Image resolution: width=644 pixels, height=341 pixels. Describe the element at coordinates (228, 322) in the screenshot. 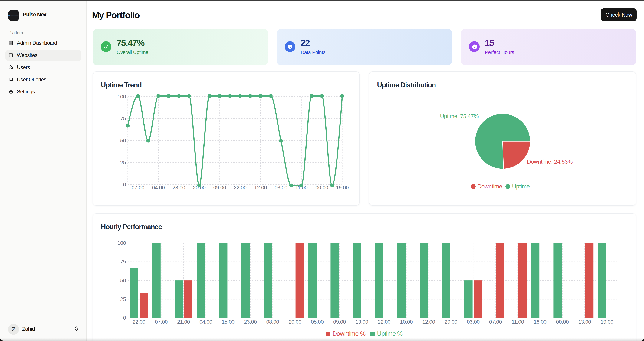

I see `svg-text: 15:00` at that location.